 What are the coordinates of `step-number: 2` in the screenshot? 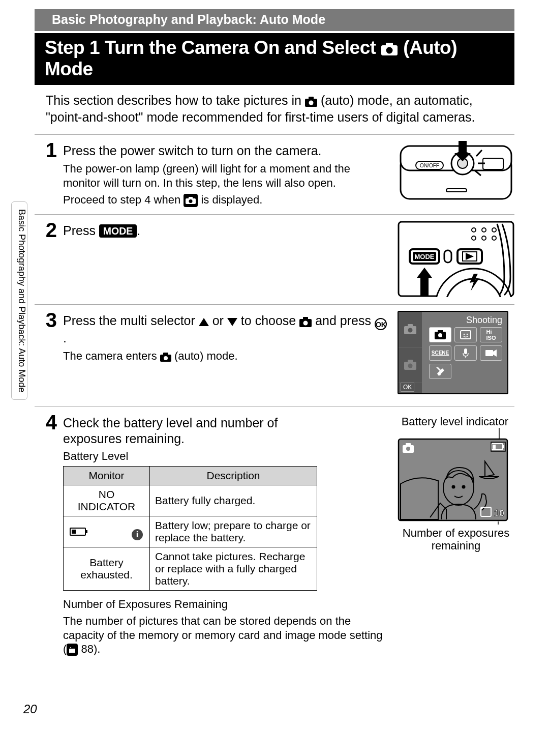 It's located at (46, 259).